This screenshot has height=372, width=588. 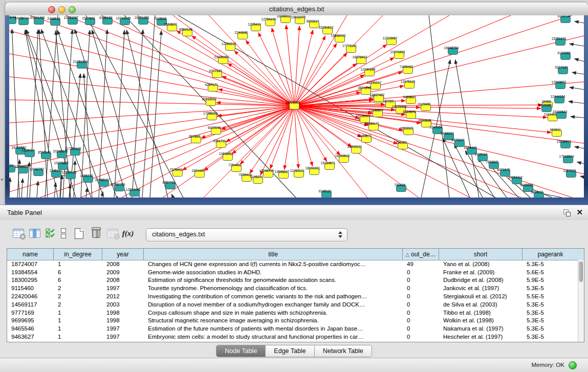 I want to click on graph-node-label: 12160199, so click(x=368, y=70).